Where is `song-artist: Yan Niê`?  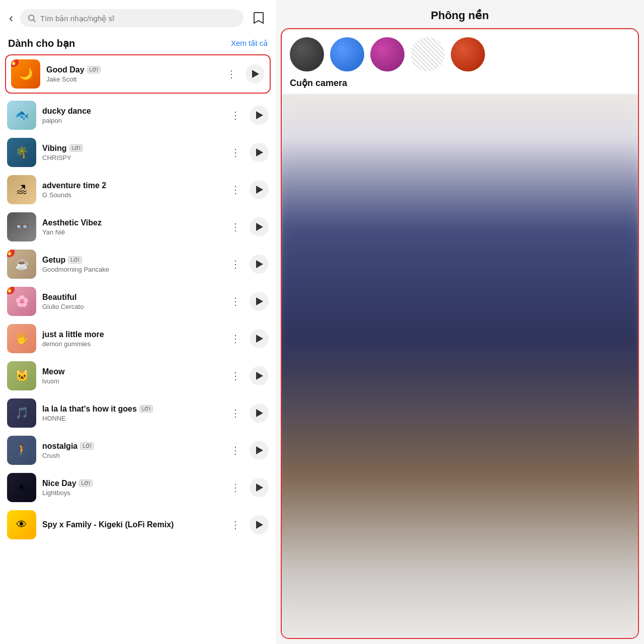 song-artist: Yan Niê is located at coordinates (131, 232).